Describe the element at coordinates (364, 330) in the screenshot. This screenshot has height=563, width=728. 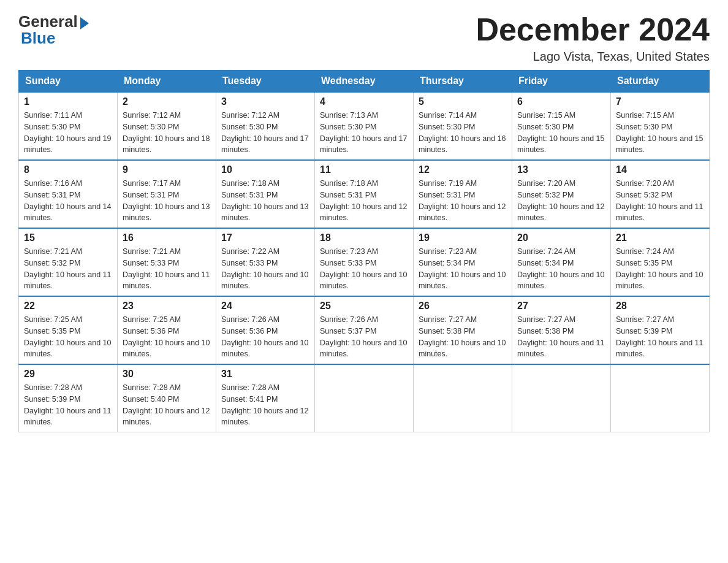
I see `calendar-week-row: 22 Sunrise: 7:25 AM Sunset: 5:35 PM Dayl…` at that location.